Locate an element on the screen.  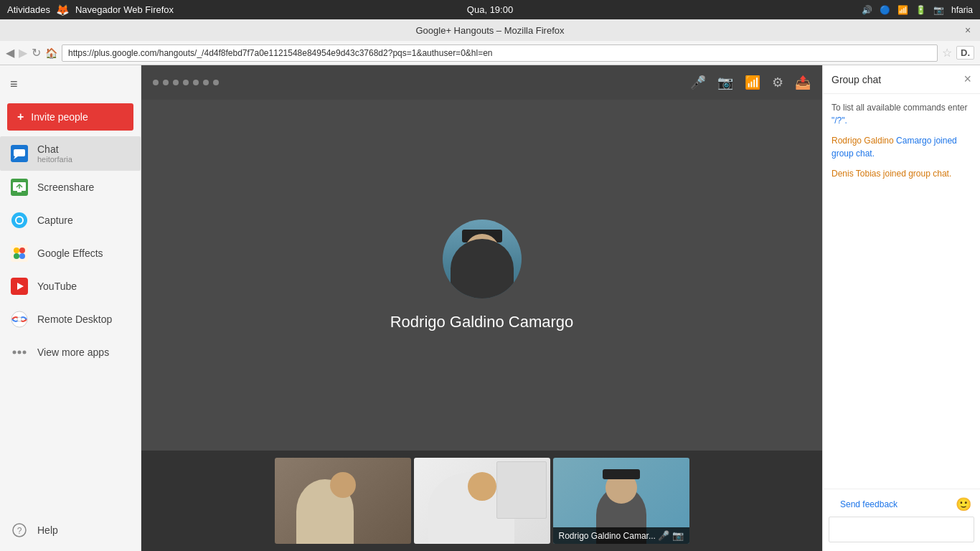
bookmark-star-icon: ☆ is located at coordinates (947, 53).